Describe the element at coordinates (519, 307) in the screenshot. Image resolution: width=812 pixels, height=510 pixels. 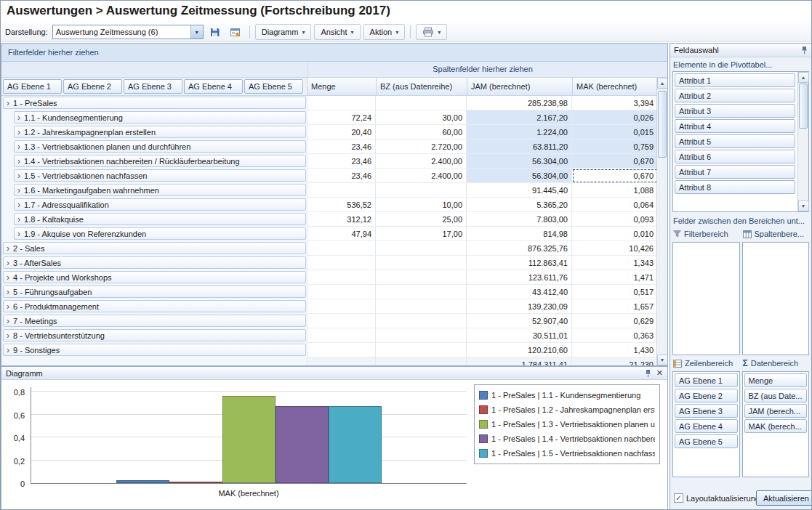
I see `data-cell: 139.230,09` at that location.